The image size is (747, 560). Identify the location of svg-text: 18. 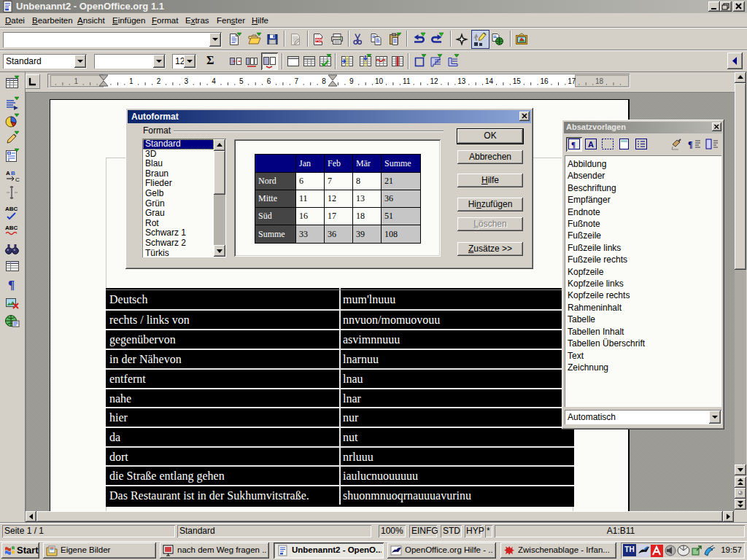
(600, 82).